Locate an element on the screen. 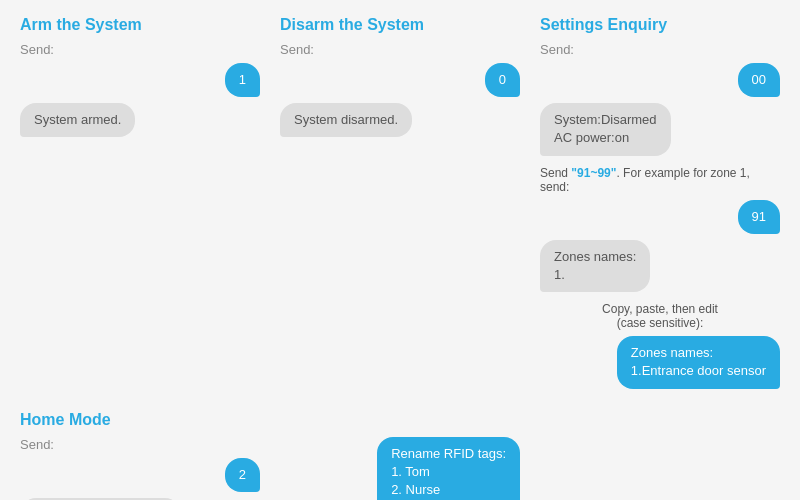  copy-paste-instruction: Copy, paste, then edit (case sensitive): is located at coordinates (660, 316).